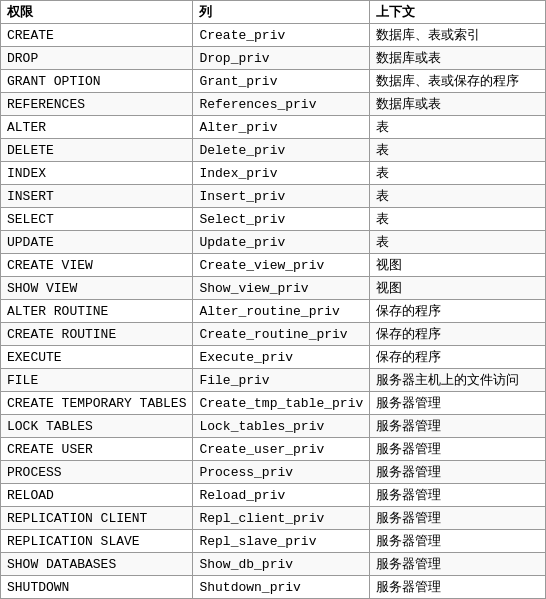  I want to click on table-cell: 数据库、表或索引, so click(458, 36).